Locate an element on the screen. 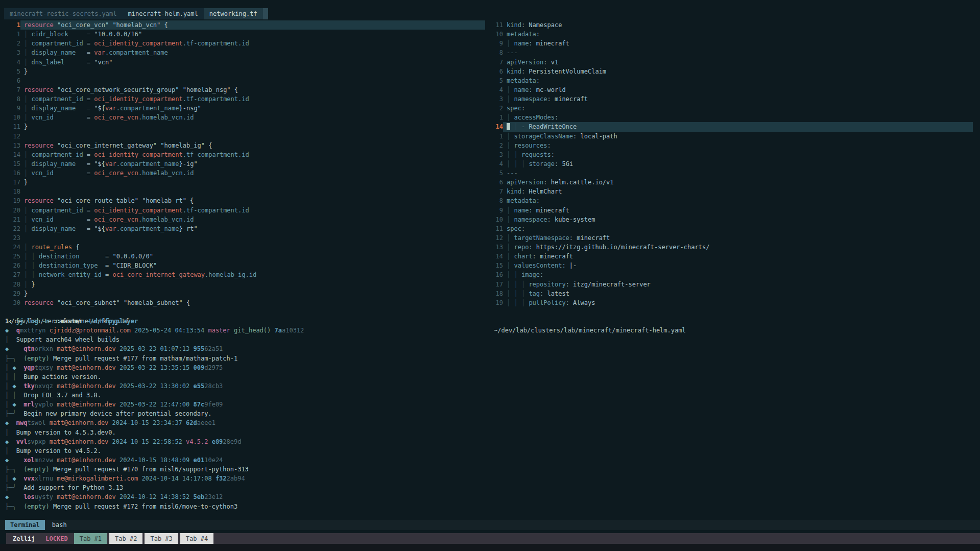  line-number: 11 is located at coordinates (12, 127).